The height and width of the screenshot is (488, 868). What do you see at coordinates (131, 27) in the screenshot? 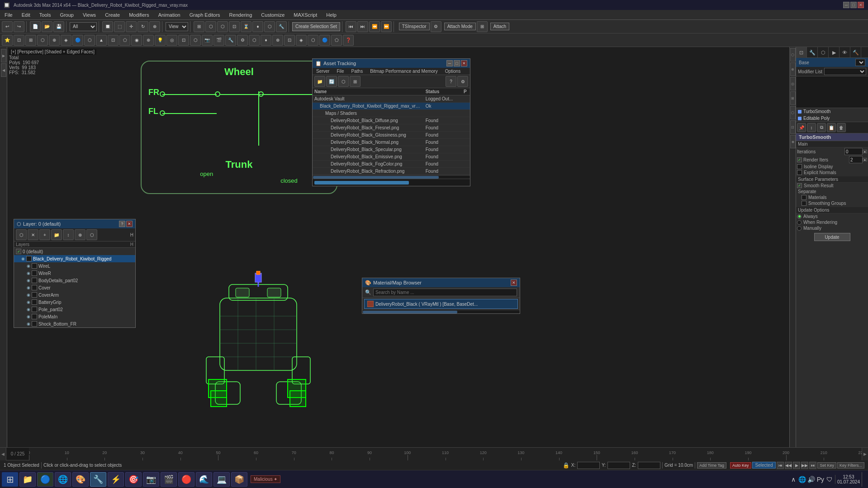
I see `toolbar-move: ✛` at bounding box center [131, 27].